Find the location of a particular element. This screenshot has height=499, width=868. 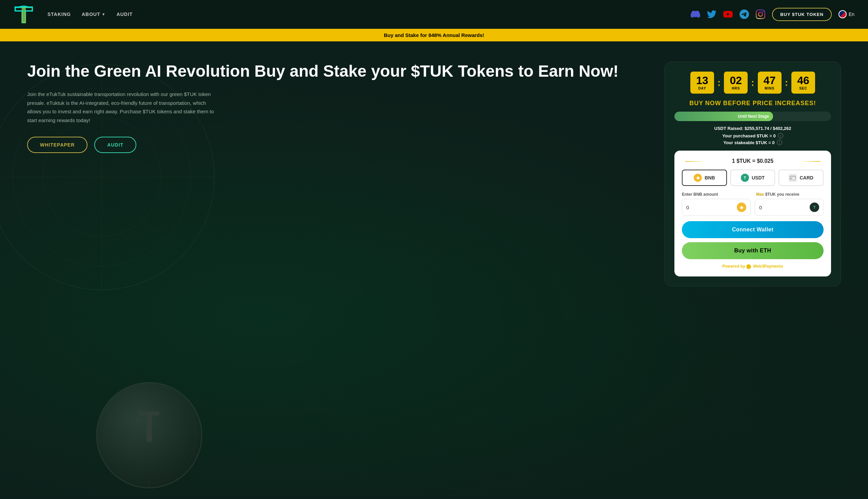

tab-usdt: T USDT is located at coordinates (753, 178).